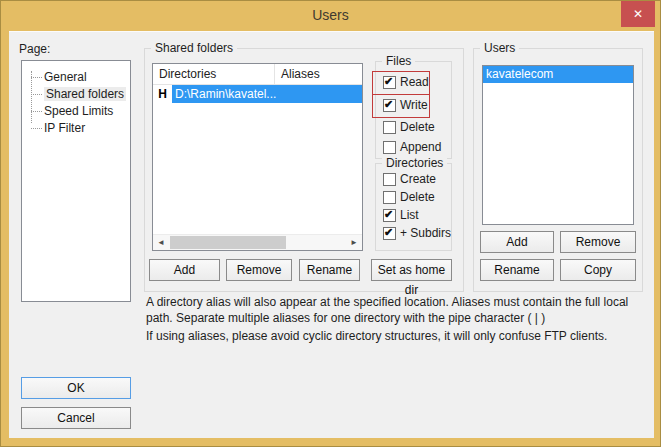 This screenshot has height=447, width=661. I want to click on scroll-right-icon: ►, so click(354, 242).